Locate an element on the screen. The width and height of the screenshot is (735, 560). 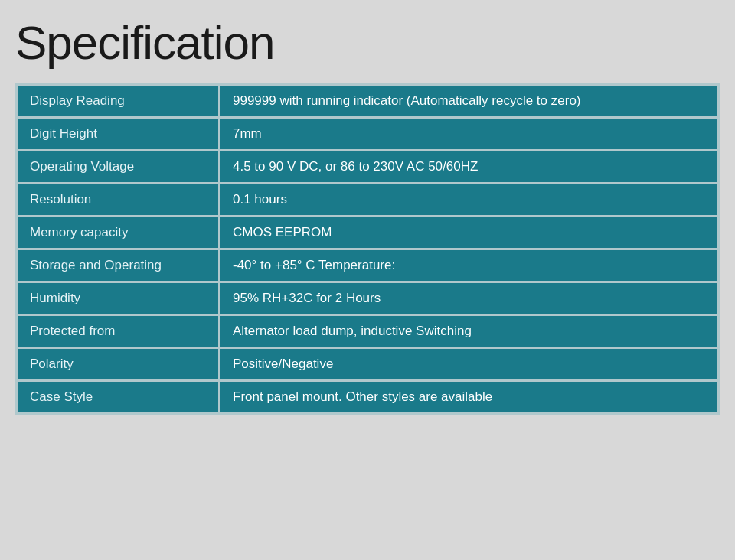
spec-label: Protected from is located at coordinates (119, 330).